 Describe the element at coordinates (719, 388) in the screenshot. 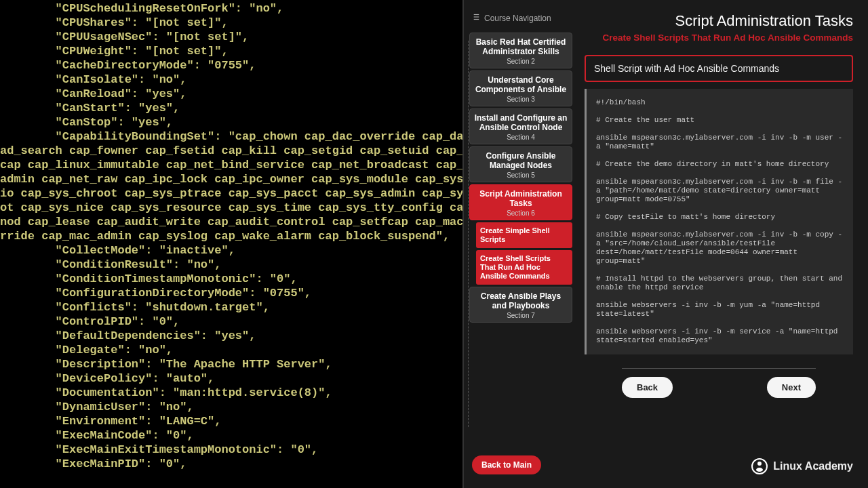

I see `lesson-nav-buttons: Back Next` at that location.